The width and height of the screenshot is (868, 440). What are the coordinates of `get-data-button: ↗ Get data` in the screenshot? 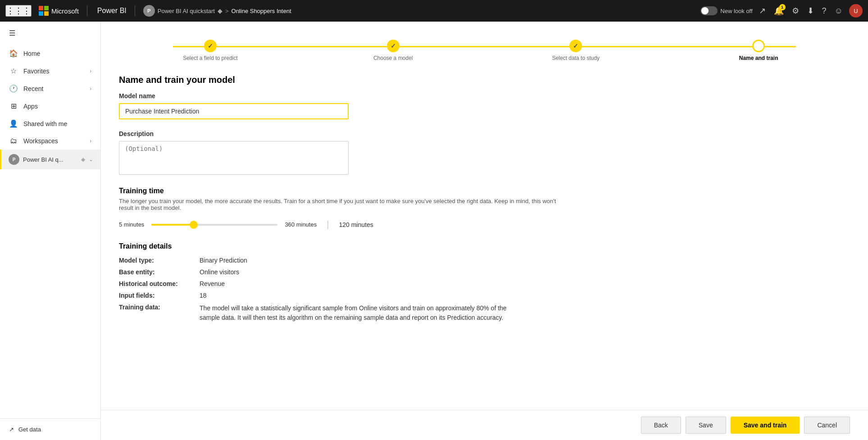 It's located at (50, 430).